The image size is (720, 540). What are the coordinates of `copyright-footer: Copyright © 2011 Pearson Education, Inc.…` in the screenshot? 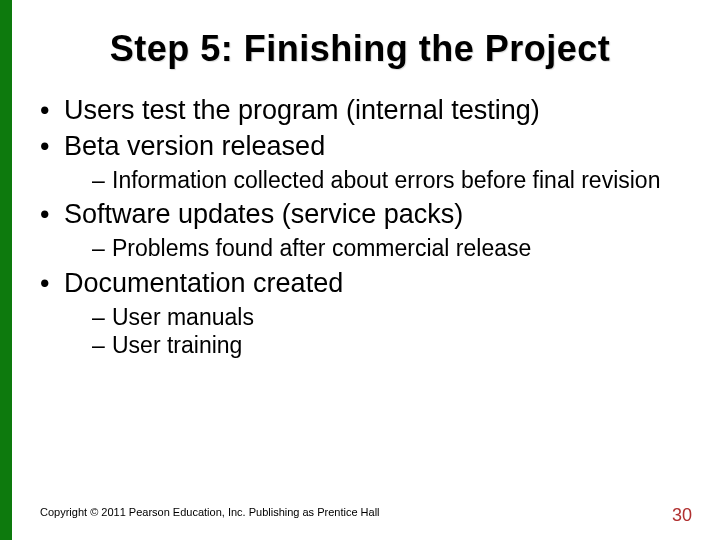 It's located at (210, 512).